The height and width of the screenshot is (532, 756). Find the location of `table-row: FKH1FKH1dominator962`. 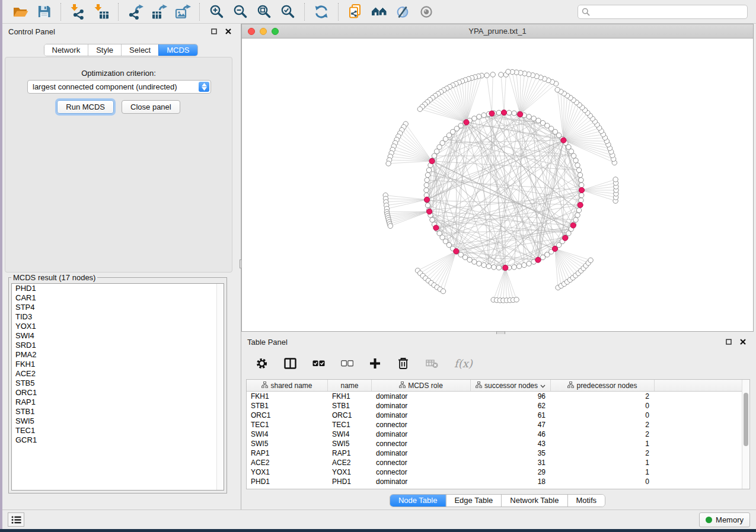

table-row: FKH1FKH1dominator962 is located at coordinates (498, 396).